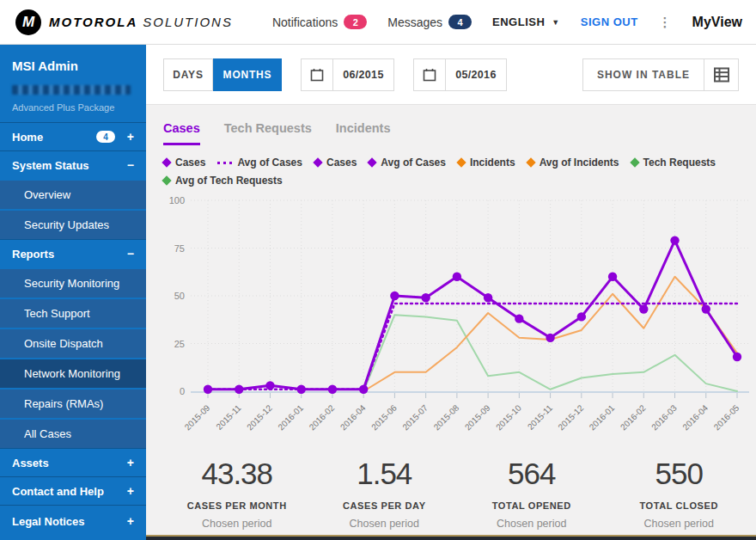  What do you see at coordinates (363, 75) in the screenshot?
I see `date-from-value: 06/2015` at bounding box center [363, 75].